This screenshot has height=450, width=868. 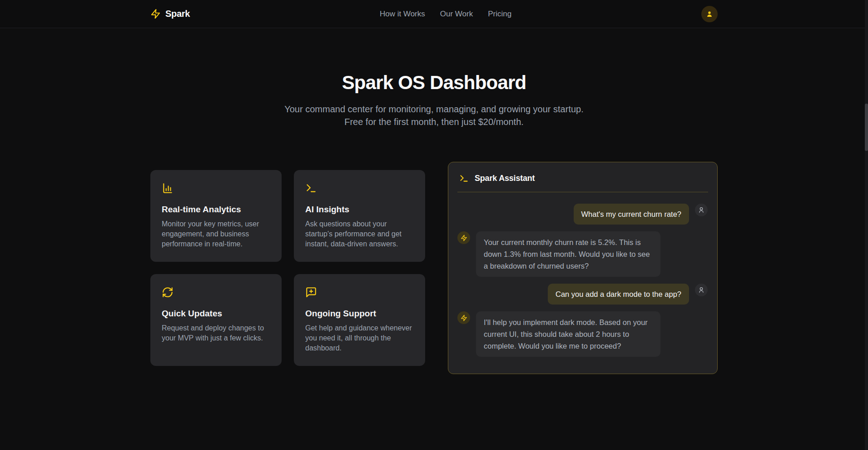 I want to click on message-square-plus-icon, so click(x=311, y=292).